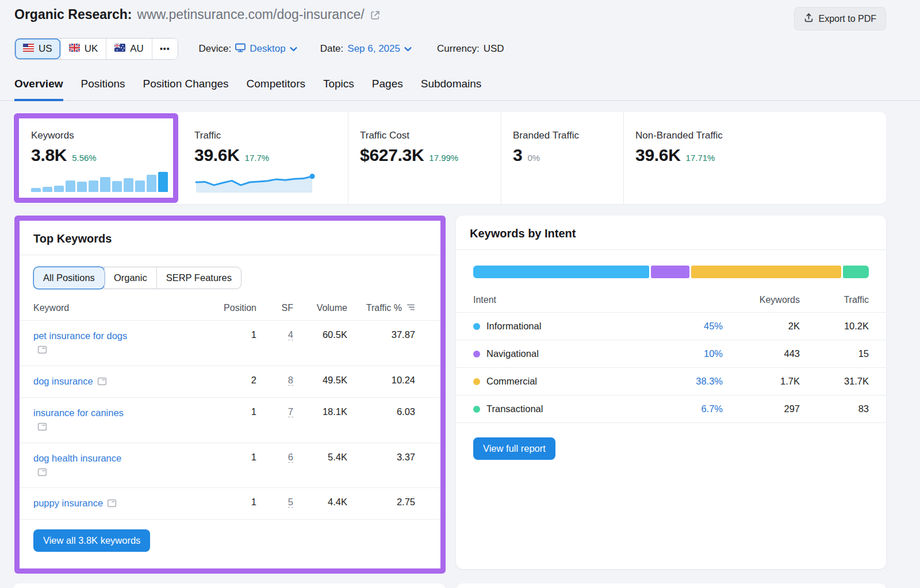 This screenshot has height=588, width=920. Describe the element at coordinates (39, 90) in the screenshot. I see `tab-overview: Overview` at that location.